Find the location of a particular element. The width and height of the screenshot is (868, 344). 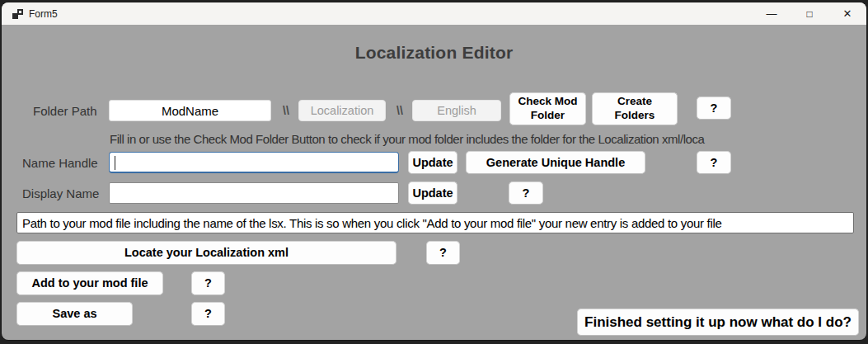

mod-name-input is located at coordinates (190, 111).